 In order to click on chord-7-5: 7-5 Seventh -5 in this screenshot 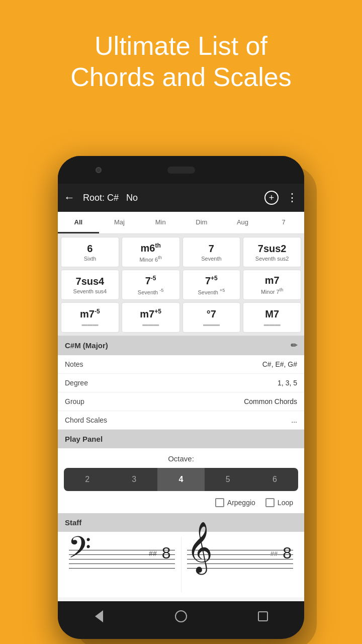, I will do `click(151, 285)`.